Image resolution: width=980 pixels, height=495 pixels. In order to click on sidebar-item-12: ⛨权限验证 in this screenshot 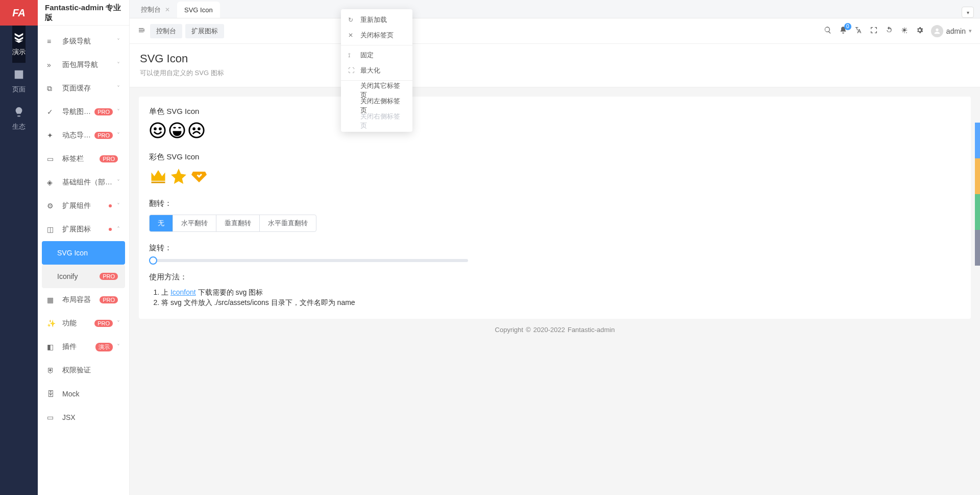, I will do `click(84, 370)`.